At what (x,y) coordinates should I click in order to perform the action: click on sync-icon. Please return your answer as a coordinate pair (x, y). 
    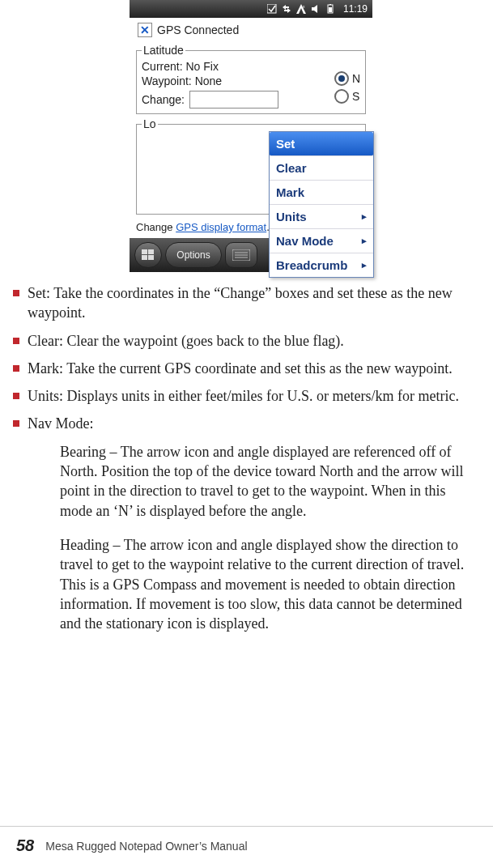
    Looking at the image, I should click on (287, 9).